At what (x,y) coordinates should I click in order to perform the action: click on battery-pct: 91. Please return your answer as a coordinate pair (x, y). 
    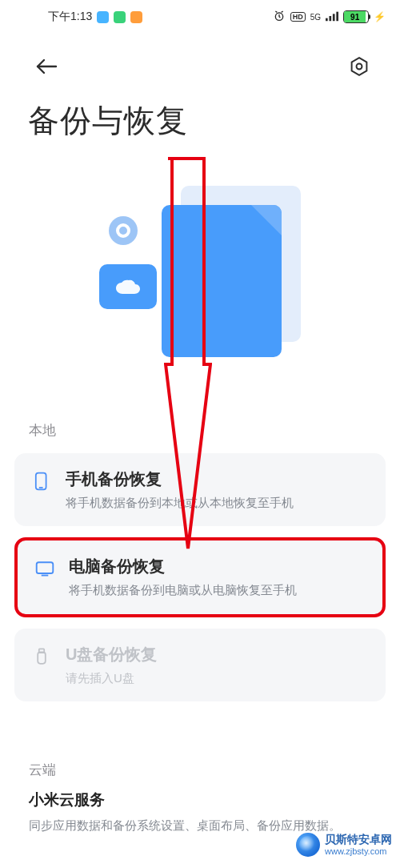
    Looking at the image, I should click on (355, 18).